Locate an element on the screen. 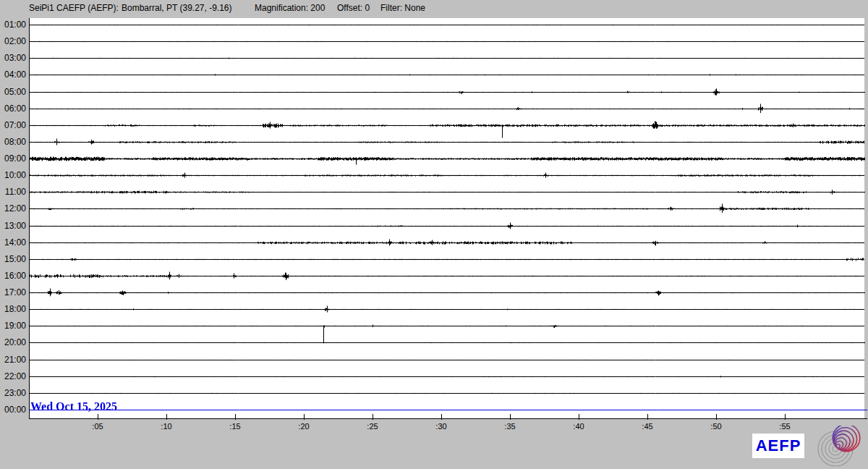  aefp-logo-text: AEFP is located at coordinates (778, 446).